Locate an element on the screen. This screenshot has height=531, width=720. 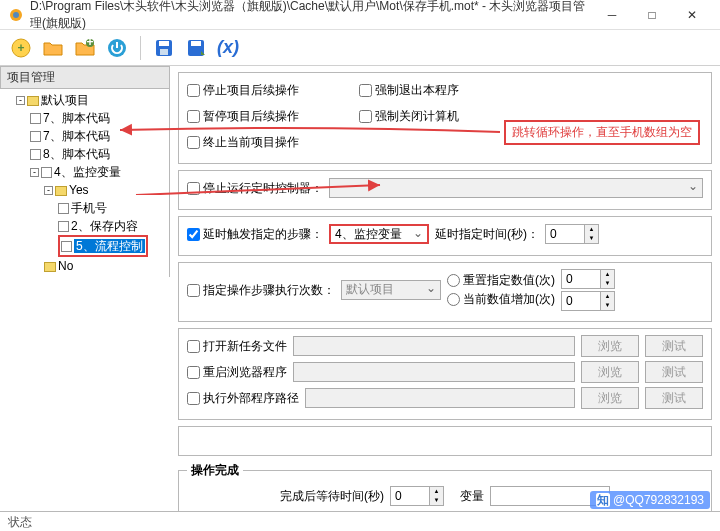
open-button is located at coordinates (53, 48).